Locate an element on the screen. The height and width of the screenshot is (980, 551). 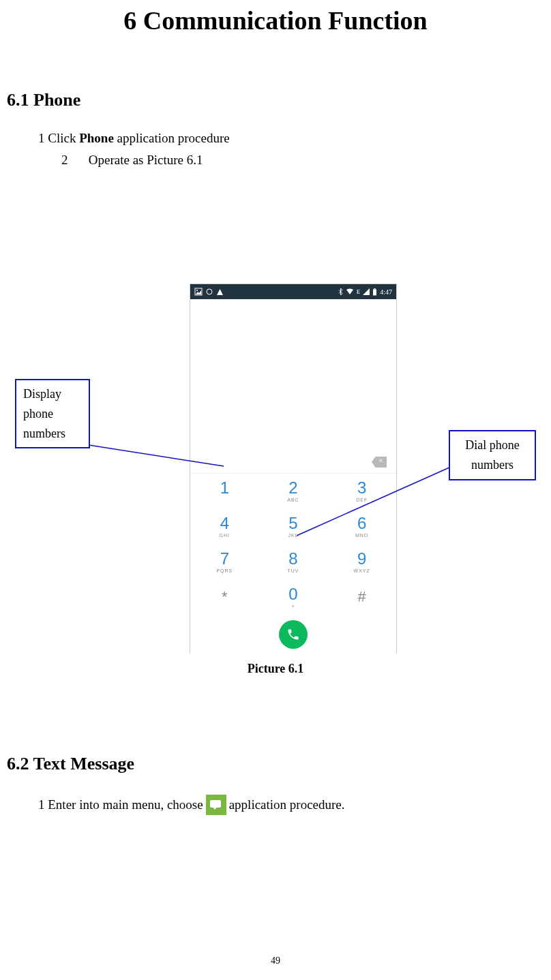
network-label: E is located at coordinates (359, 292).